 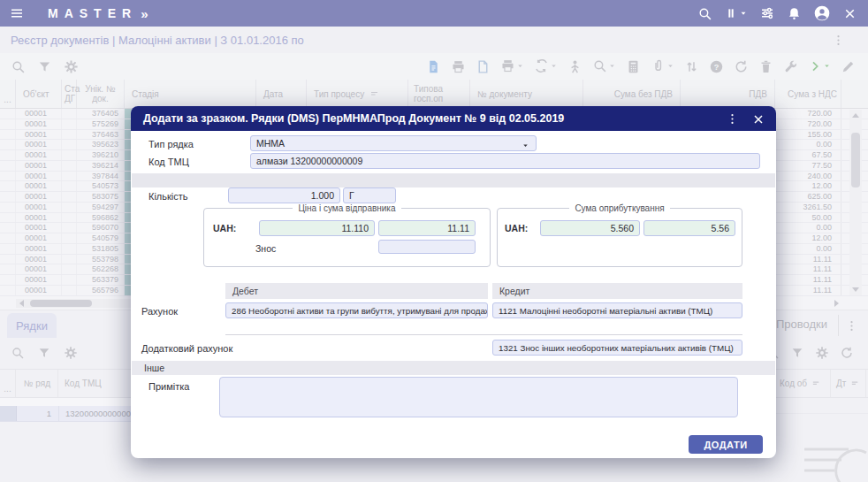 I want to click on tmc-code-label: Код ТМЦ, so click(x=169, y=162).